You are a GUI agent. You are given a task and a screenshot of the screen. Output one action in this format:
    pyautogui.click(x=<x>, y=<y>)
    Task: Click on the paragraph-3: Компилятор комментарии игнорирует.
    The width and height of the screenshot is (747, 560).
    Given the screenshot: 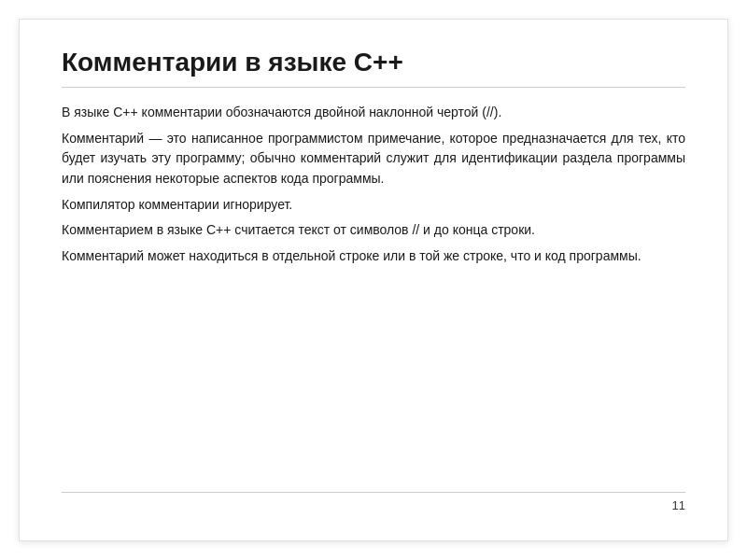 What is the action you would take?
    pyautogui.click(x=374, y=205)
    